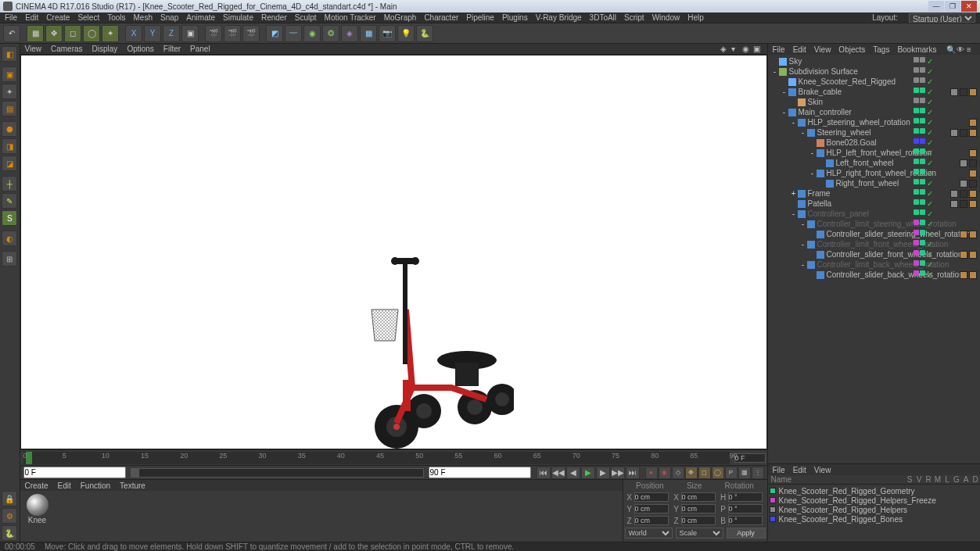  Describe the element at coordinates (67, 48) in the screenshot. I see `vpmenu-cameras: Cameras` at that location.